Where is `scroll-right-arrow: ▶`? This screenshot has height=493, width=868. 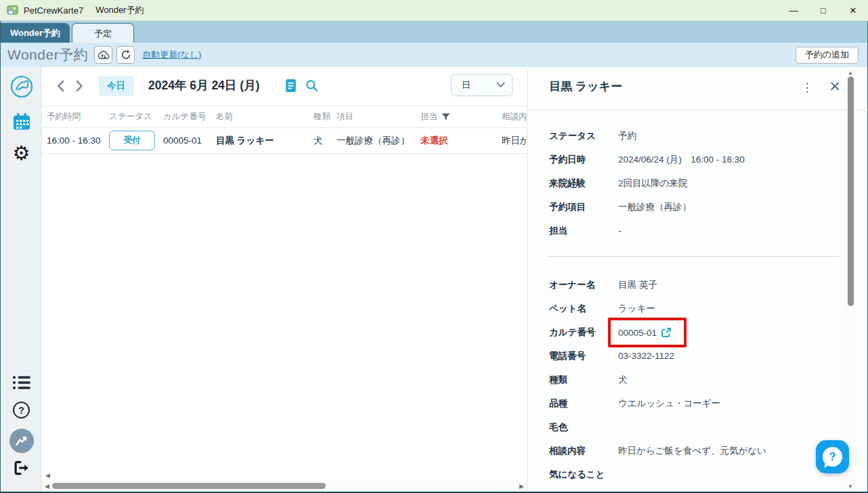 scroll-right-arrow: ▶ is located at coordinates (521, 486).